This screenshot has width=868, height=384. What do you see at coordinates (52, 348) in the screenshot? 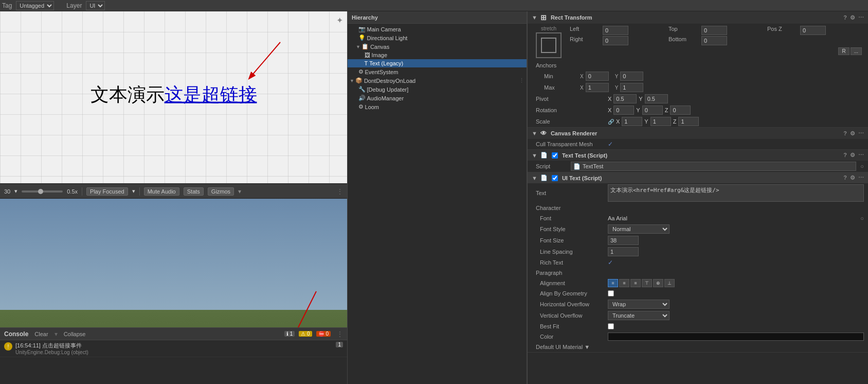
I see `console-message-0: [16:54:11] 点击超链接事件 UnityEngine.Debug:Log…` at bounding box center [52, 348].